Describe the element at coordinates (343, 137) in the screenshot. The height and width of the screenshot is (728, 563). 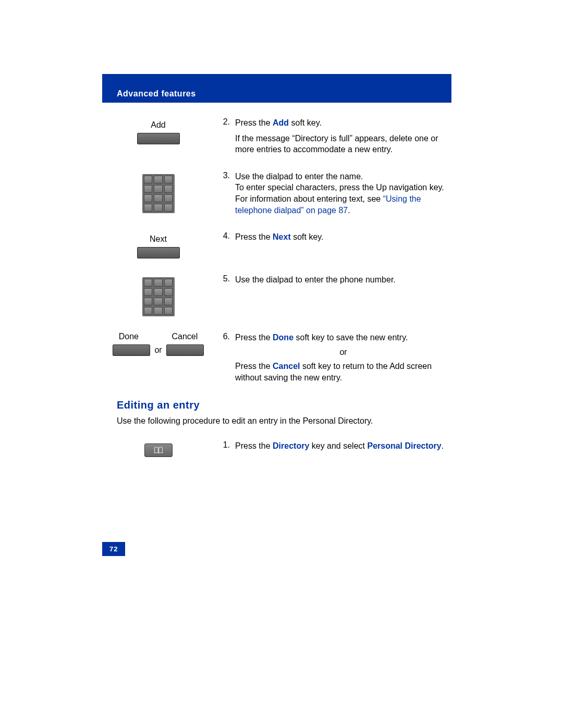
I see `step2-body: Press the Add soft key. If the message “…` at that location.